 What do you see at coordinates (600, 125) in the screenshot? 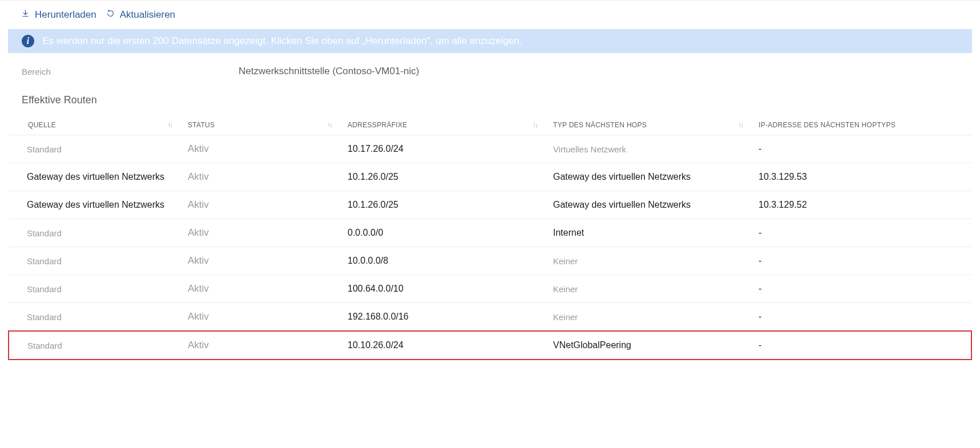
I see `col-header-nexthop-label: TYP DES NÄCHSTEN HOPS` at bounding box center [600, 125].